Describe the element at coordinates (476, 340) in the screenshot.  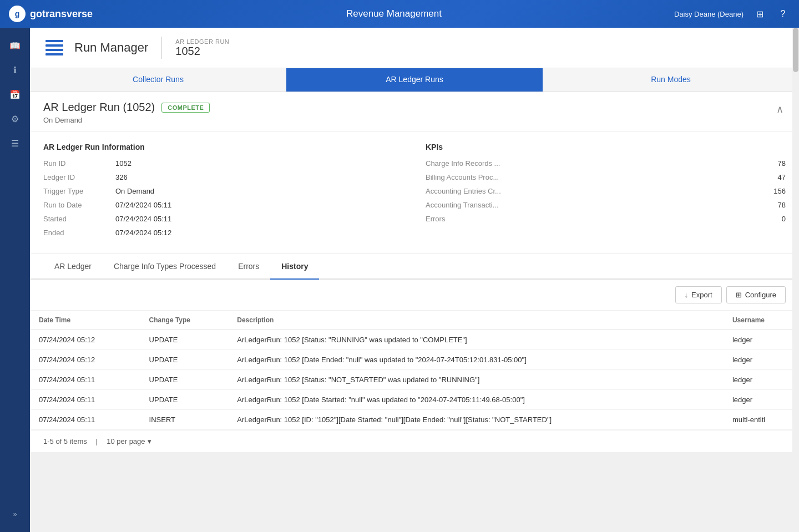
I see `cell-description-0: ArLedgerRun: 1052 [Status: "RUNNING" was…` at that location.